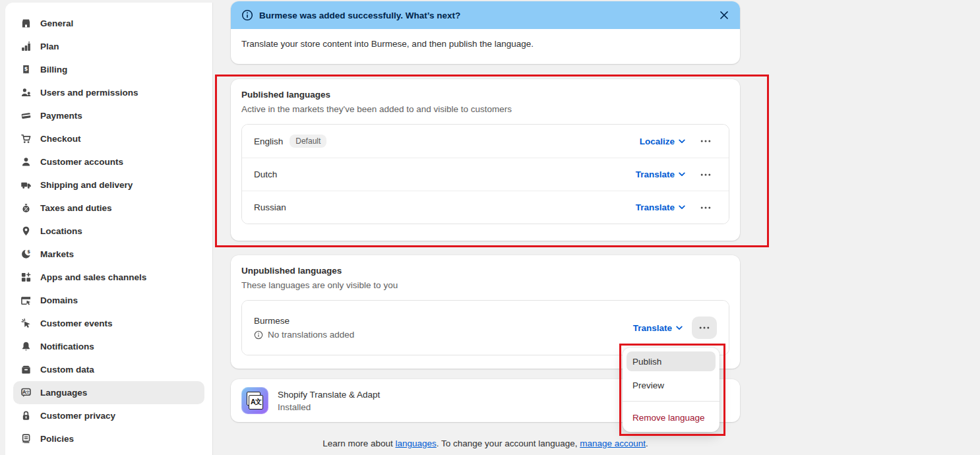 This screenshot has width=980, height=455. I want to click on info-banner: Burmese was added successfully. What’s n…, so click(485, 33).